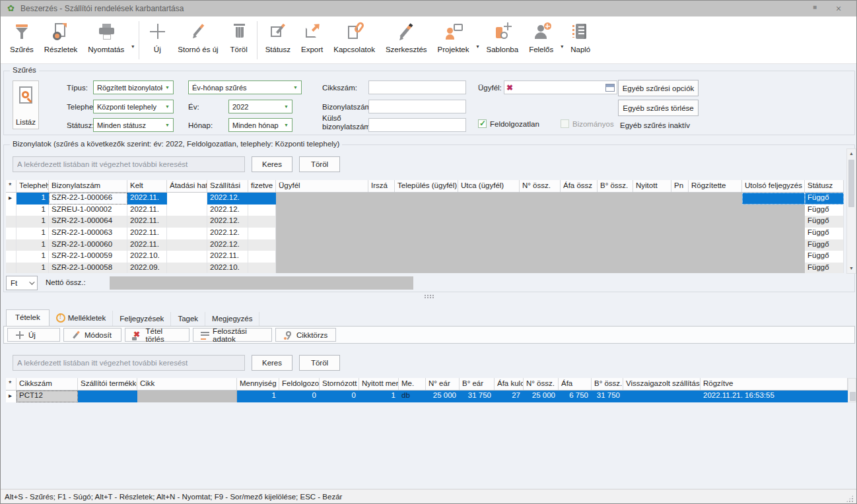  I want to click on document-row-selected: 1 SZR-22-1-000066 2022.11. 2022.12. Függ…, so click(425, 199).